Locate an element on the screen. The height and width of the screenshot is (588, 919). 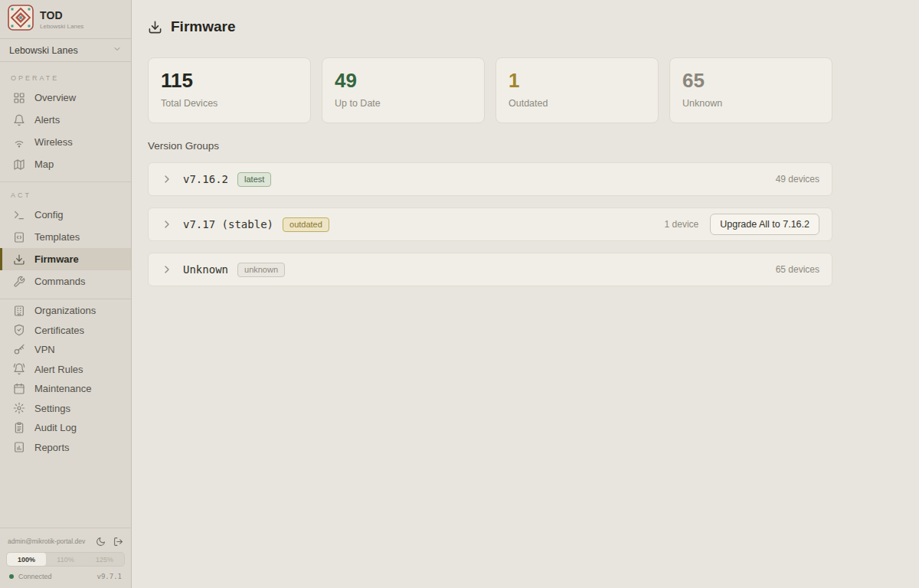
building-icon is located at coordinates (19, 311).